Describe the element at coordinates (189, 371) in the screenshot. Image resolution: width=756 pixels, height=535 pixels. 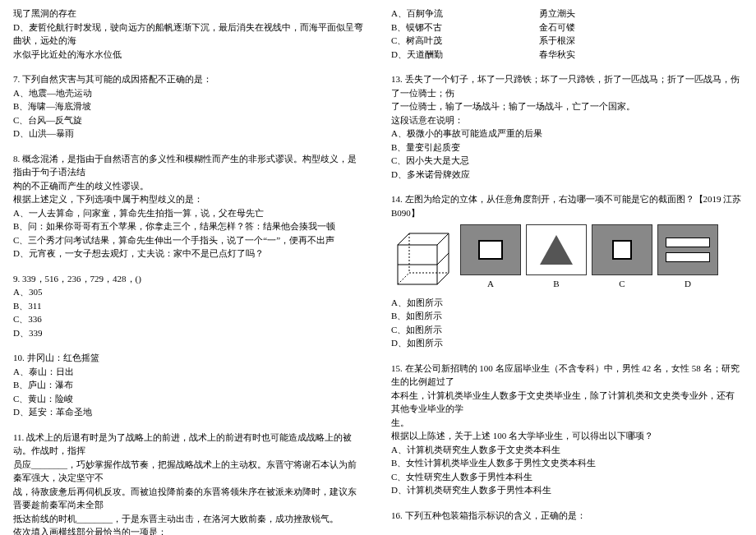
I see `option: A、泰山：日出` at that location.